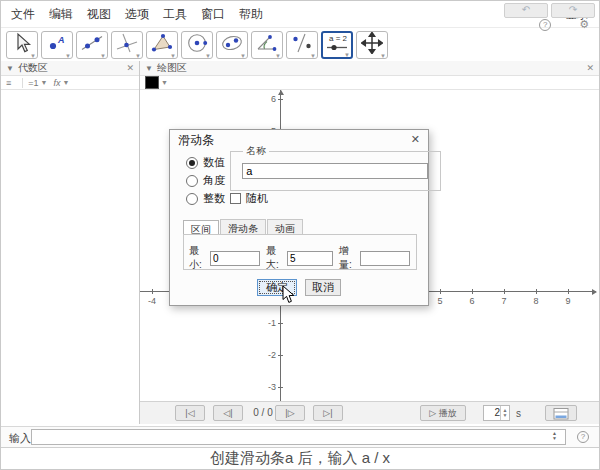  I want to click on menu-item-3: 选项, so click(137, 14).